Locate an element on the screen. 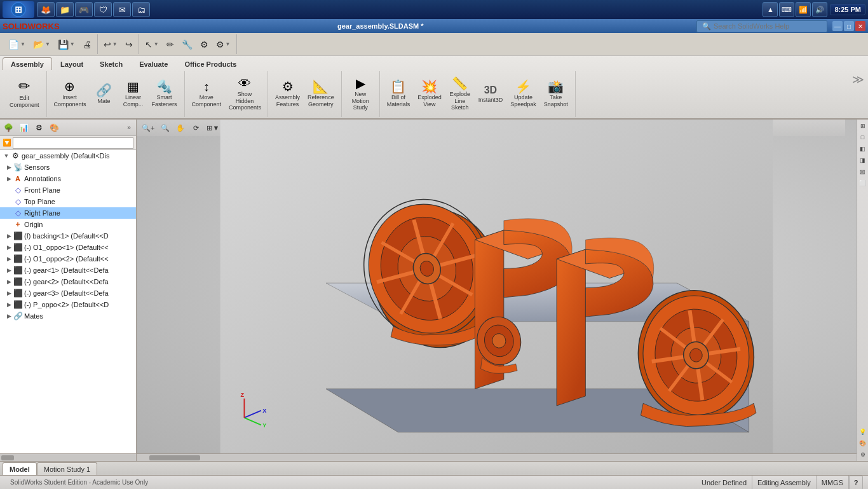  start-button: ⊞ is located at coordinates (18, 10).